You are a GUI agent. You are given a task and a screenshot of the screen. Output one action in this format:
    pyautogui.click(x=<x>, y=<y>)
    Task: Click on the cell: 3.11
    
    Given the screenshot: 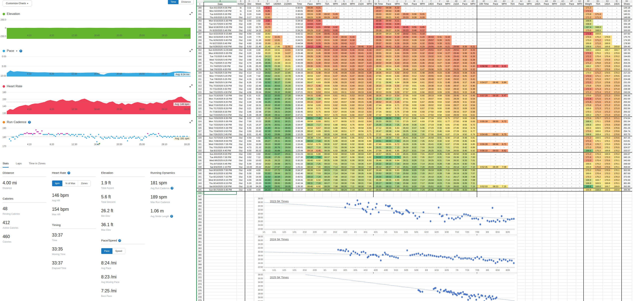 What is the action you would take?
    pyautogui.click(x=258, y=8)
    